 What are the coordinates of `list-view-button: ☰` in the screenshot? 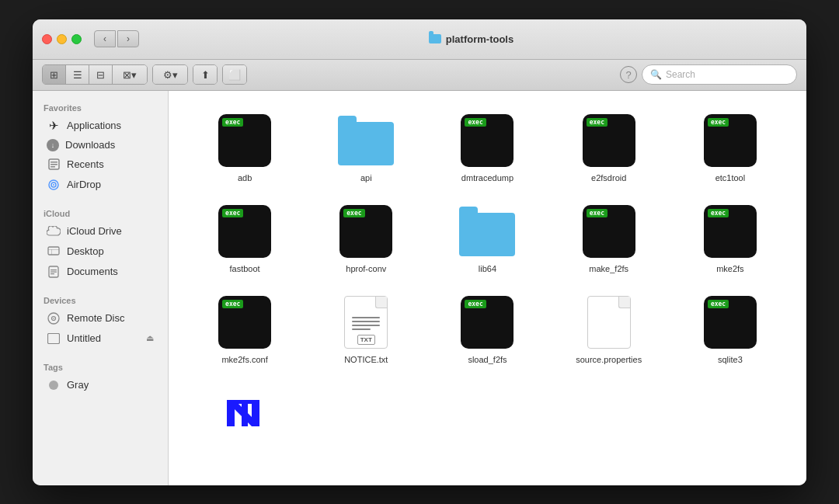 It's located at (78, 75).